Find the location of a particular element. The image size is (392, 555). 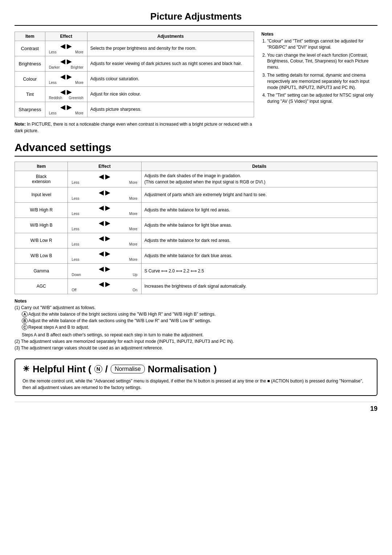

effect-wb-low-r: ◀ ▶ Less More is located at coordinates (105, 240).